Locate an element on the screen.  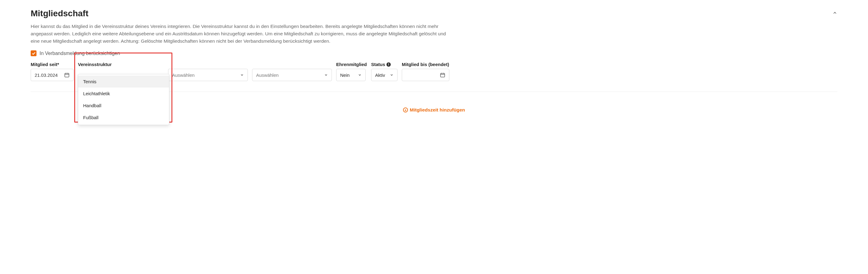
select-level3: Auswählen is located at coordinates (292, 75).